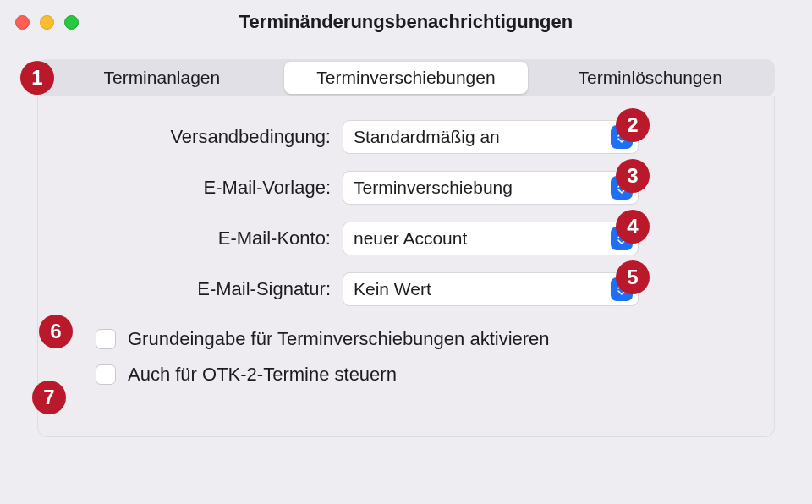  Describe the element at coordinates (426, 137) in the screenshot. I see `select-value: Standardmäßig an` at that location.